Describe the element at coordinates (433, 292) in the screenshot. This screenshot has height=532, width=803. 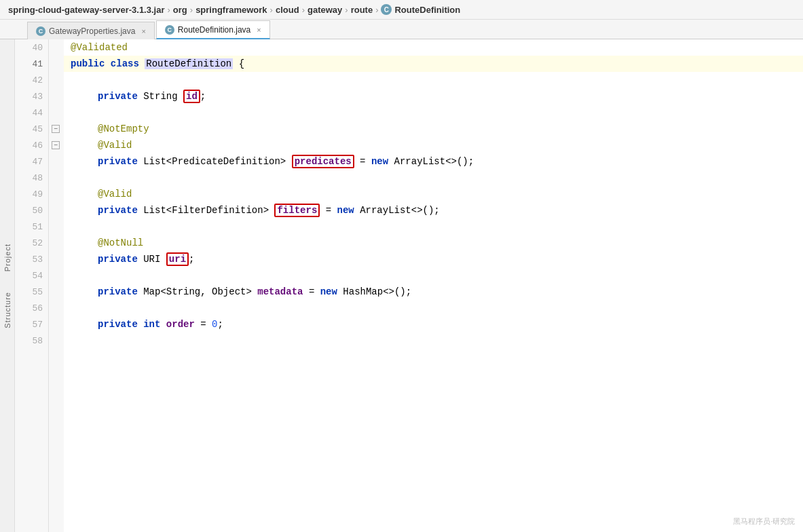
I see `code-line-55: private Map<String, Object> metadata = n…` at that location.